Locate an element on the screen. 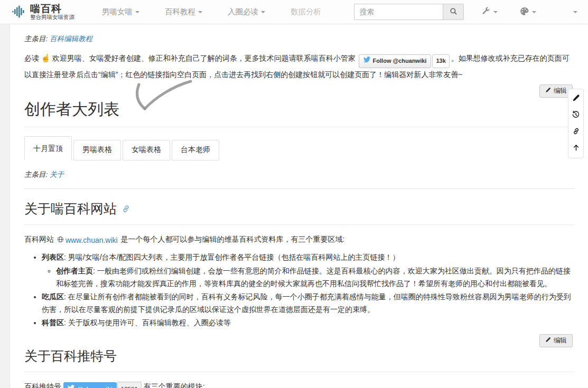 This screenshot has height=388, width=588. navbar-tools is located at coordinates (530, 12).